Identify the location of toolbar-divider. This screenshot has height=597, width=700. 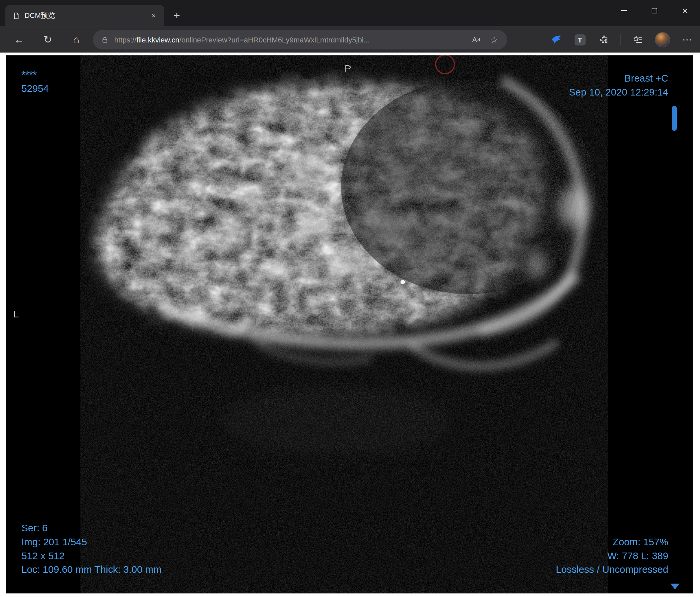
(620, 40).